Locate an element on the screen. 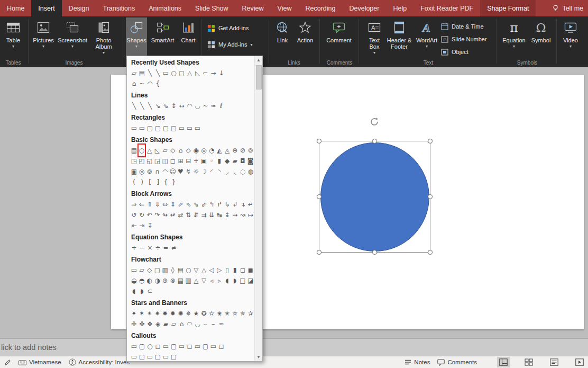 The height and width of the screenshot is (368, 588). get-addins-button: Get Add-ins is located at coordinates (228, 28).